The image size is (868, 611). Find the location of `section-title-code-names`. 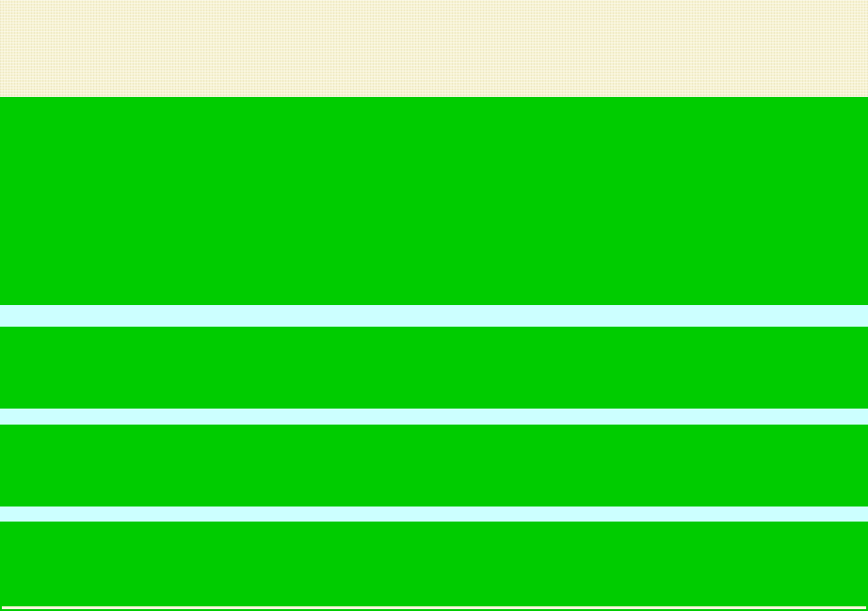

section-title-code-names is located at coordinates (434, 416).